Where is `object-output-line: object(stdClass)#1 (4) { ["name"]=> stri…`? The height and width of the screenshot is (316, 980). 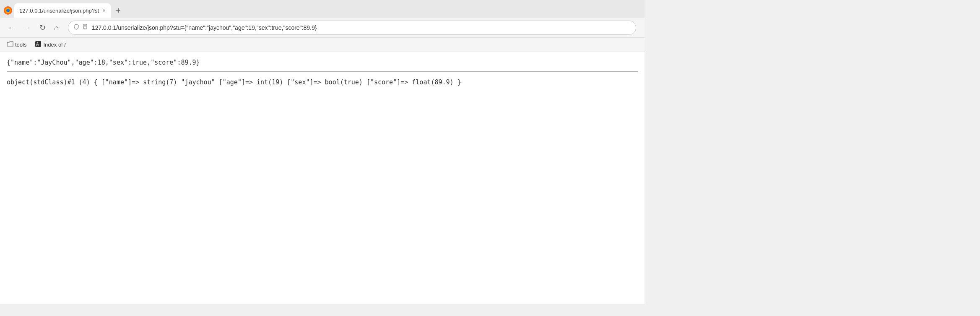 object-output-line: object(stdClass)#1 (4) { ["name"]=> stri… is located at coordinates (322, 82).